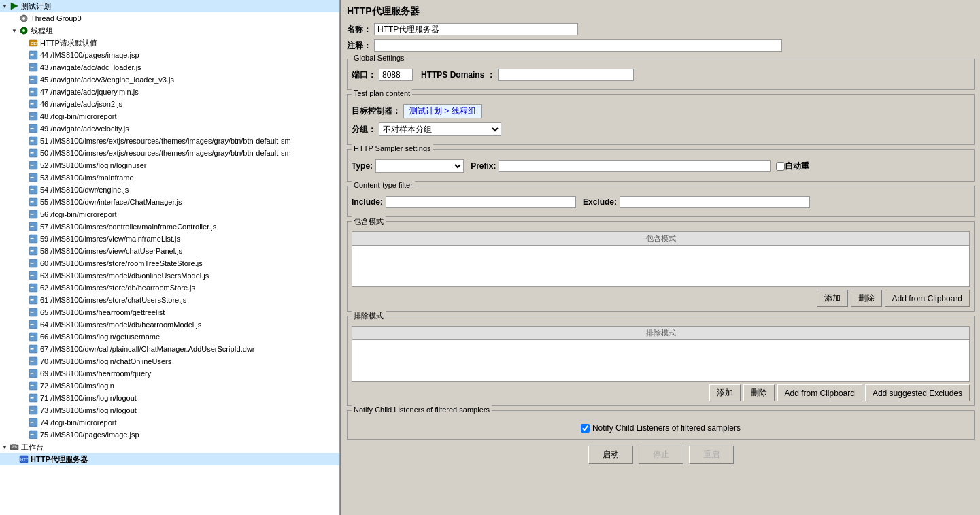  What do you see at coordinates (170, 153) in the screenshot?
I see `tree-item: ⬅50 /IMS8100/imsres/extjs/resources/them…` at bounding box center [170, 153].